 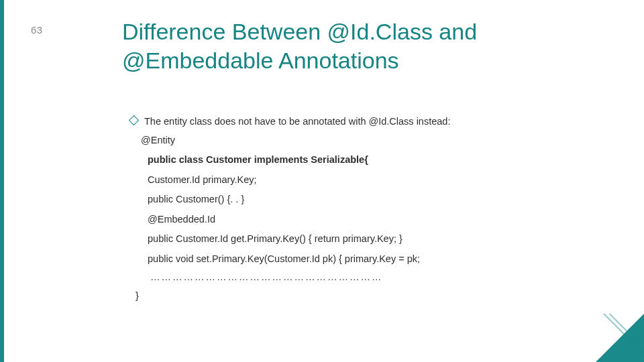 I want to click on code-class-declaration: public class Customer implements Seriali…, so click(x=367, y=160).